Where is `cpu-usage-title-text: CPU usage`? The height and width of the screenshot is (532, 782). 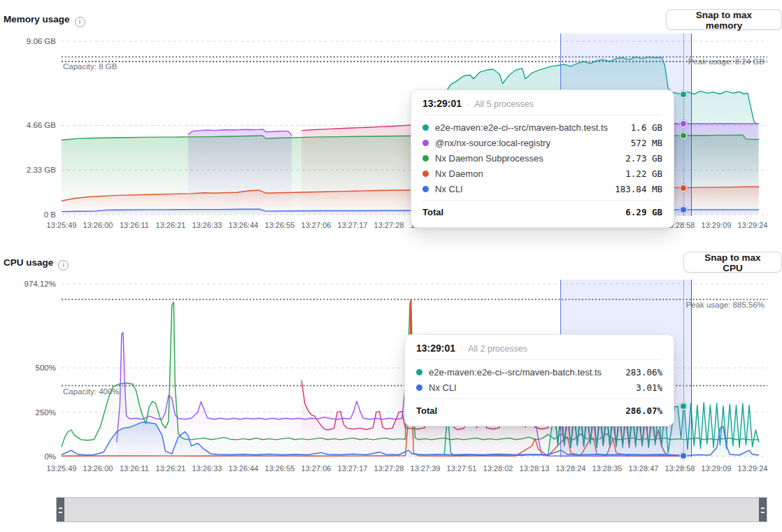
cpu-usage-title-text: CPU usage is located at coordinates (28, 263).